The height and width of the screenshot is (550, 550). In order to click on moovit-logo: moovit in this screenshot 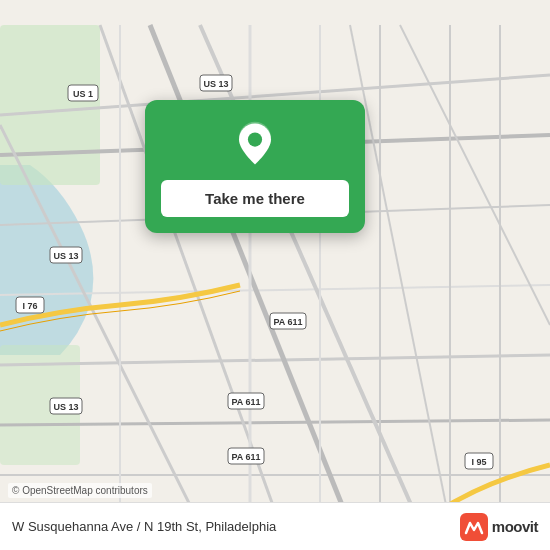, I will do `click(499, 527)`.